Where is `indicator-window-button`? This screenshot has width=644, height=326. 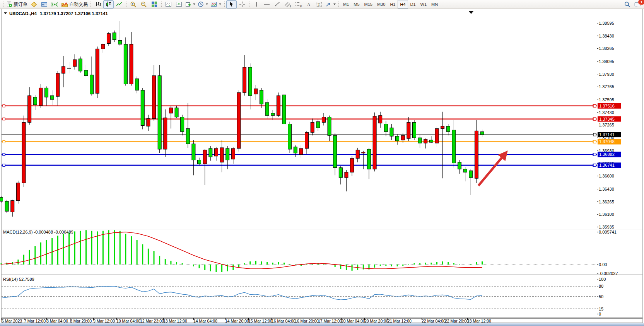 indicator-window-button is located at coordinates (169, 5).